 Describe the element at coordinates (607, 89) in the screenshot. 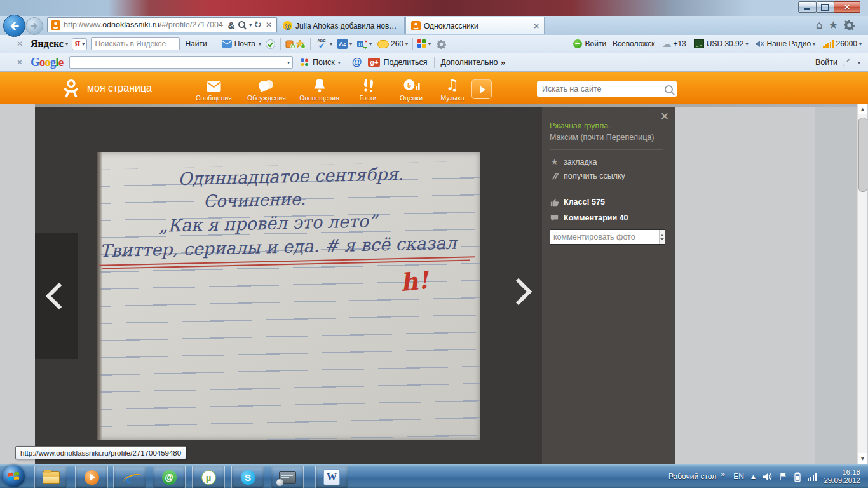

I see `site-search-box` at that location.